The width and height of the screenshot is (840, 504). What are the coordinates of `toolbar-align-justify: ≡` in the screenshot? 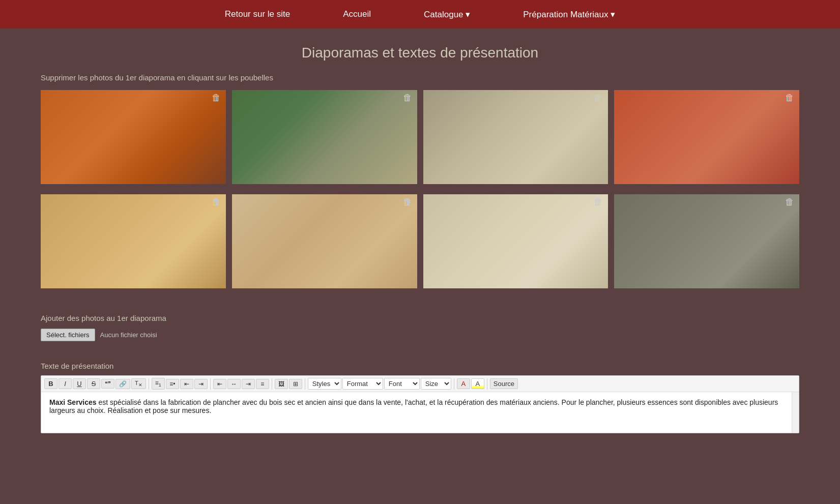 It's located at (263, 384).